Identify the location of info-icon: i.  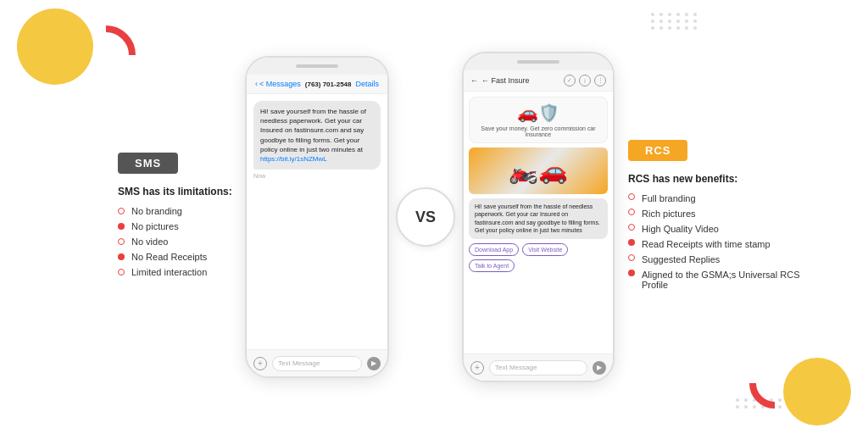
(585, 81).